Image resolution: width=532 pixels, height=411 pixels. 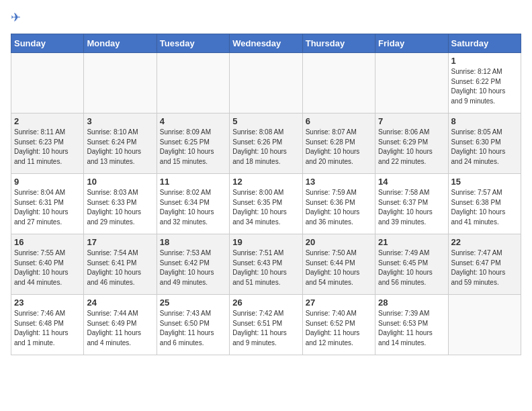 What do you see at coordinates (339, 302) in the screenshot?
I see `day-number: 27` at bounding box center [339, 302].